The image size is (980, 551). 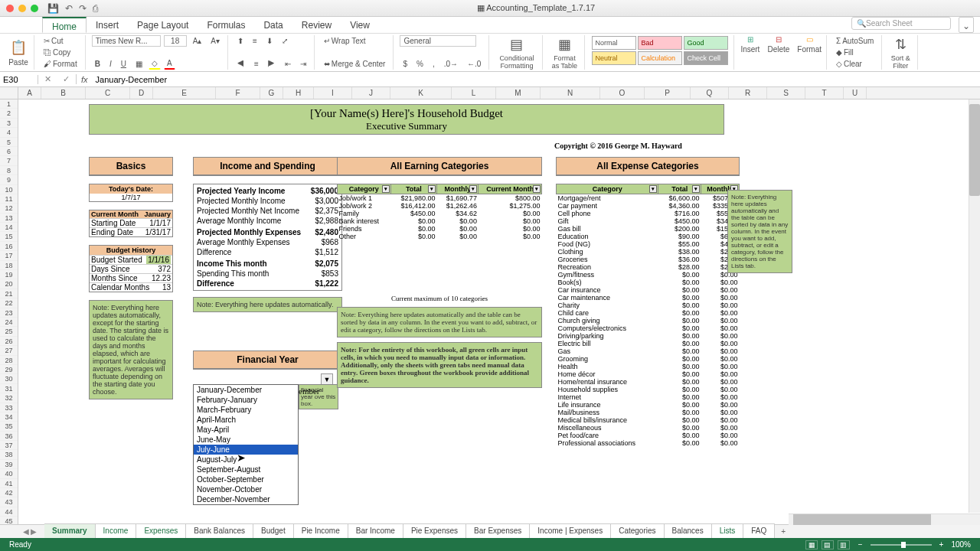 What do you see at coordinates (518, 93) in the screenshot?
I see `col-header-M: M` at bounding box center [518, 93].